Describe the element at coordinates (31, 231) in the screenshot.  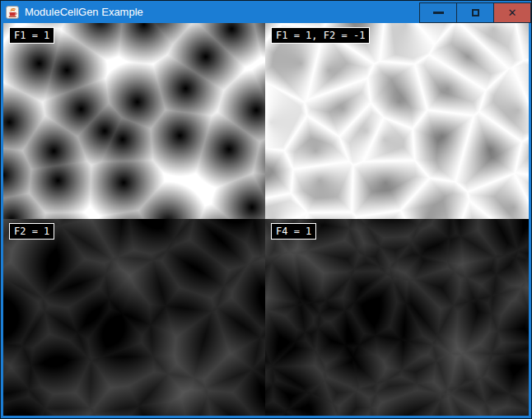
I see `quadrant-label-f2: F2 = 1` at that location.